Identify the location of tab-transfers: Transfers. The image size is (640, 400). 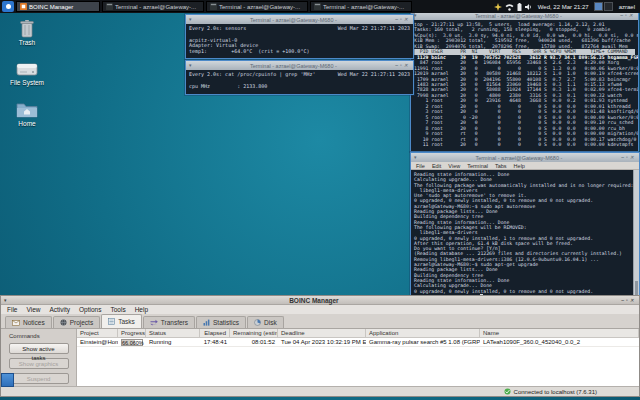
(169, 322).